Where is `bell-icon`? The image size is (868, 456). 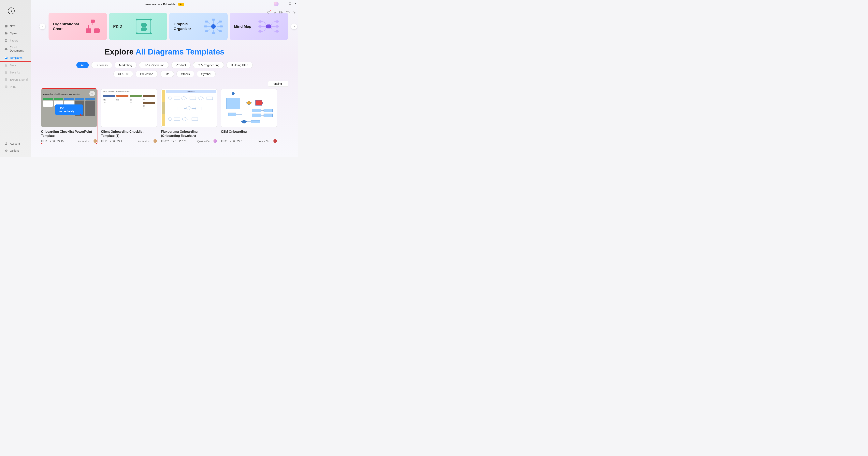
bell-icon is located at coordinates (275, 13).